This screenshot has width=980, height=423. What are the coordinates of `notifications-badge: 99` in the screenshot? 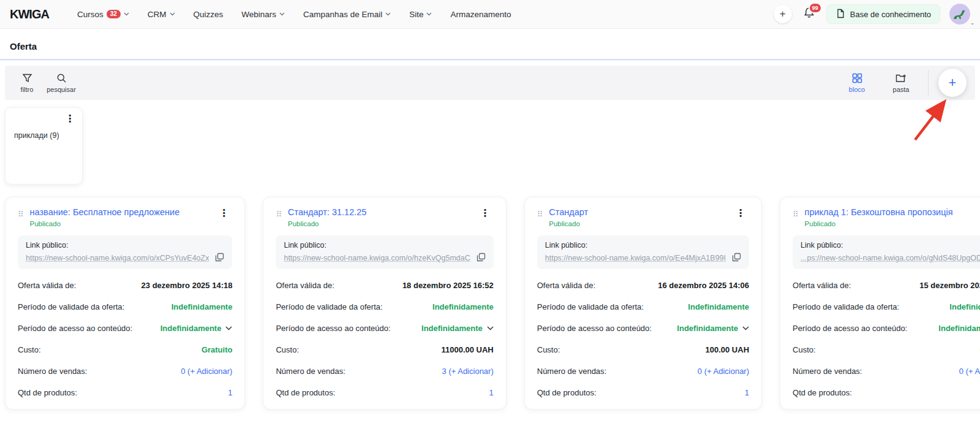 It's located at (815, 8).